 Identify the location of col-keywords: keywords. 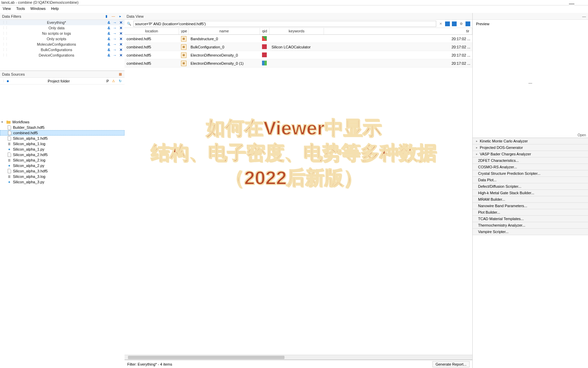
(297, 31).